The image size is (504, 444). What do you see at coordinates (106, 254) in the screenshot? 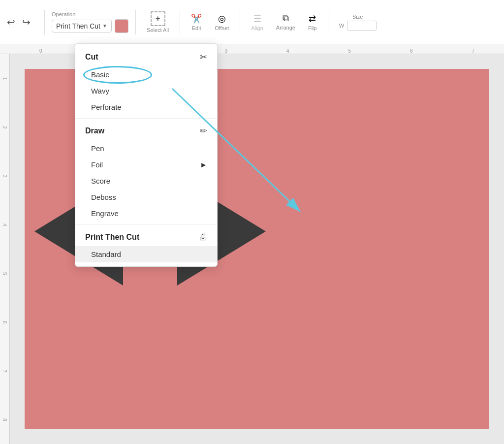
I see `standard-label: Standard` at bounding box center [106, 254].